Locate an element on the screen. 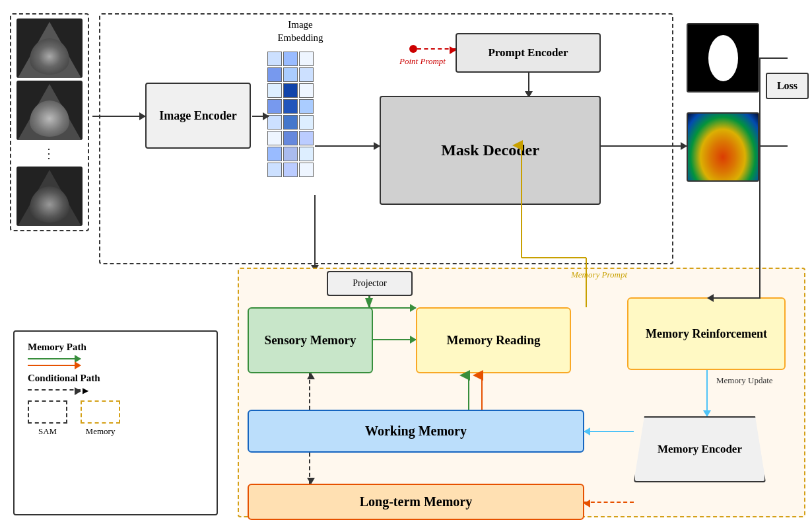 The height and width of the screenshot is (524, 812). memory-reading-box: Memory Reading is located at coordinates (494, 340).